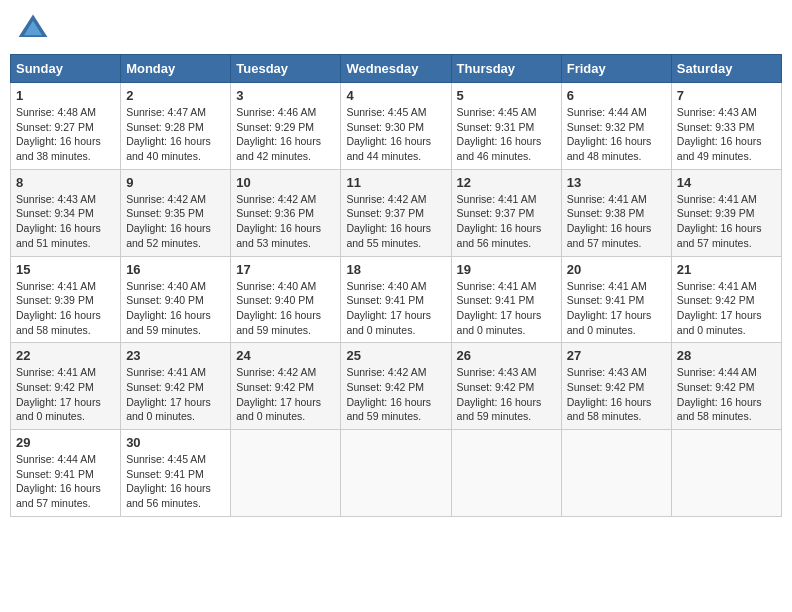 The width and height of the screenshot is (792, 612). Describe the element at coordinates (176, 270) in the screenshot. I see `day-number: 16` at that location.